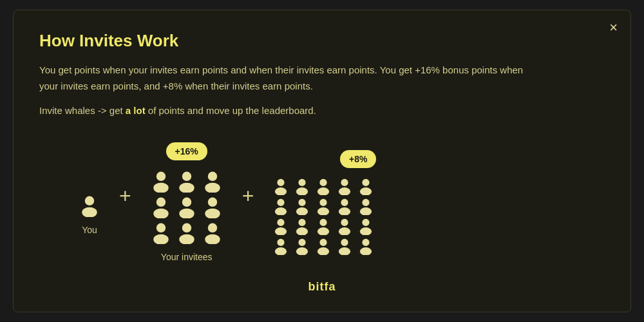  Describe the element at coordinates (284, 79) in the screenshot. I see `description-1: You get points when your invites earn po…` at that location.